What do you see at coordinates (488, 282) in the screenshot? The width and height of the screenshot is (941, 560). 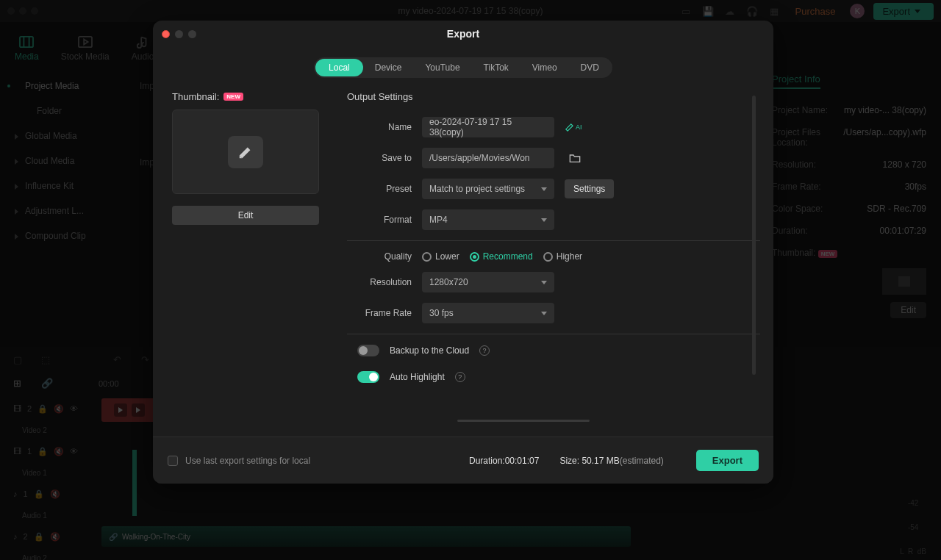 I see `resolution-select: 1280x720` at bounding box center [488, 282].